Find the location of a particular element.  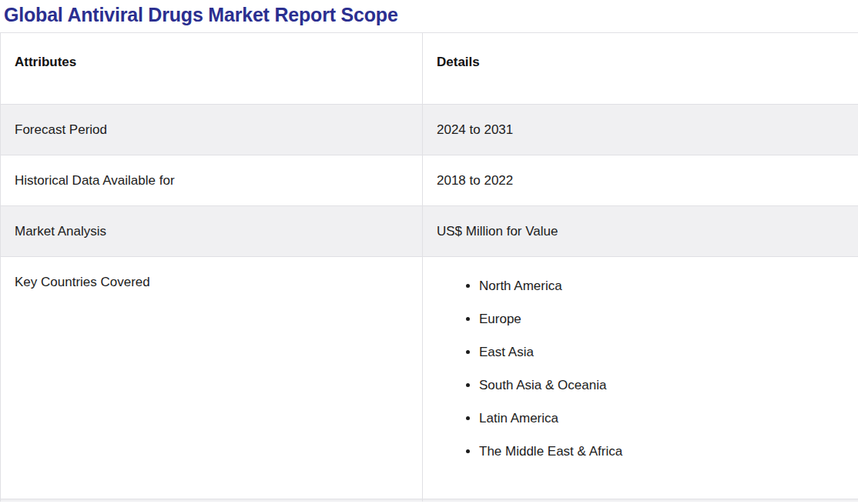

region-list-item: North America is located at coordinates (662, 286).